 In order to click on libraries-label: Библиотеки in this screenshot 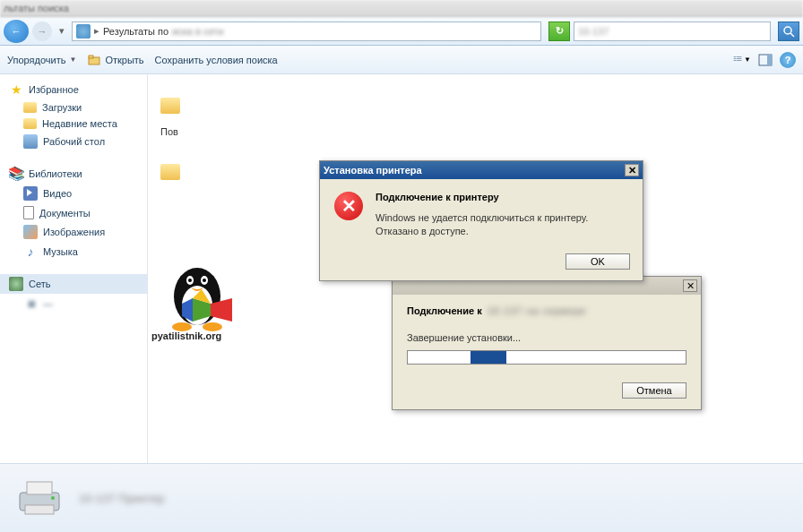, I will do `click(56, 174)`.